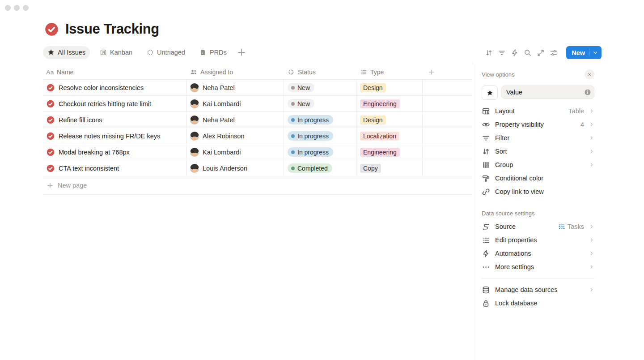 The width and height of the screenshot is (644, 360). Describe the element at coordinates (114, 88) in the screenshot. I see `cell-name: Resolve color inconsistencies` at that location.